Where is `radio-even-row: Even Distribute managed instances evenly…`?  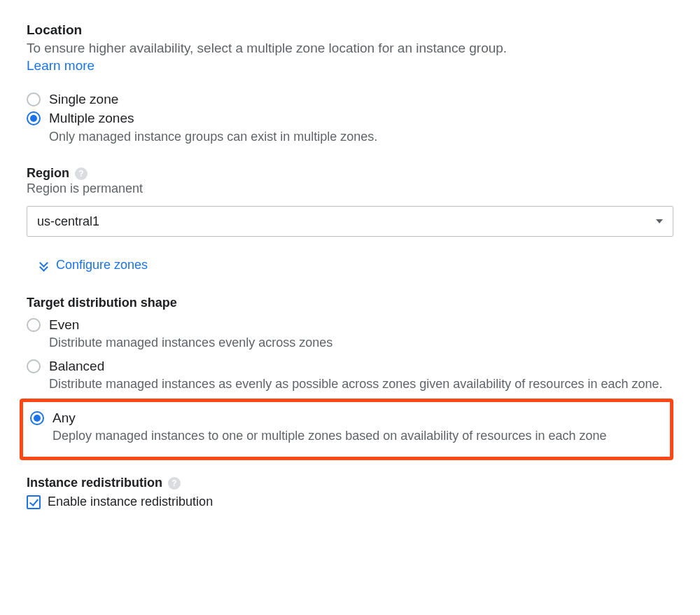 radio-even-row: Even Distribute managed instances evenly… is located at coordinates (350, 333).